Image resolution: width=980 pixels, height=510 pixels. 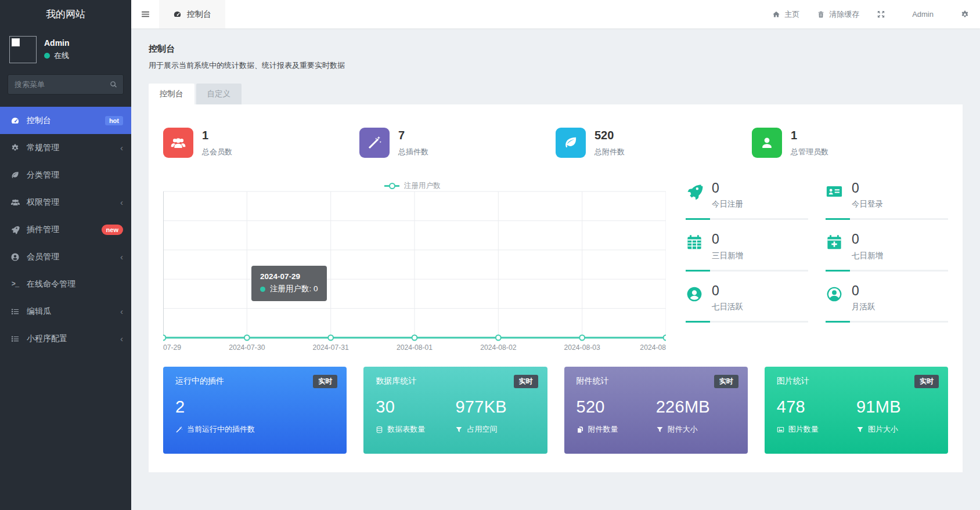 I want to click on sidebar-item-editor: 编辑瓜 ‹, so click(x=66, y=311).